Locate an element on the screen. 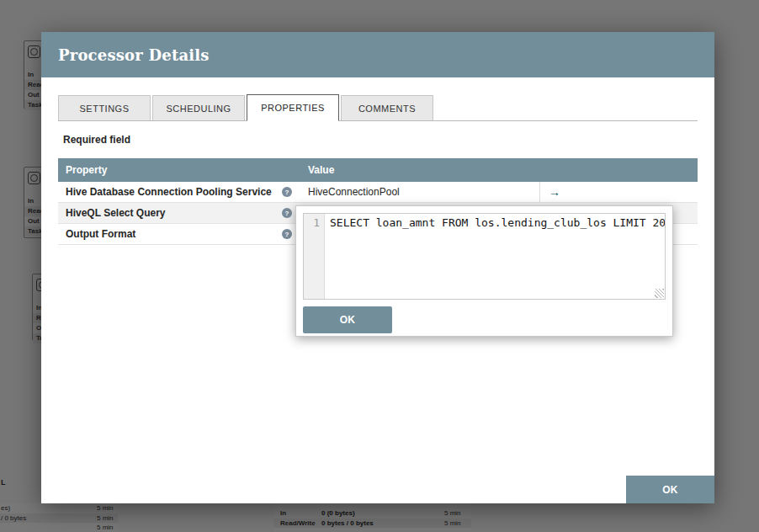 Image resolution: width=759 pixels, height=532 pixels. table-row-hive-connection-pooling-service: Hive Database Connection Pooling Service… is located at coordinates (378, 192).